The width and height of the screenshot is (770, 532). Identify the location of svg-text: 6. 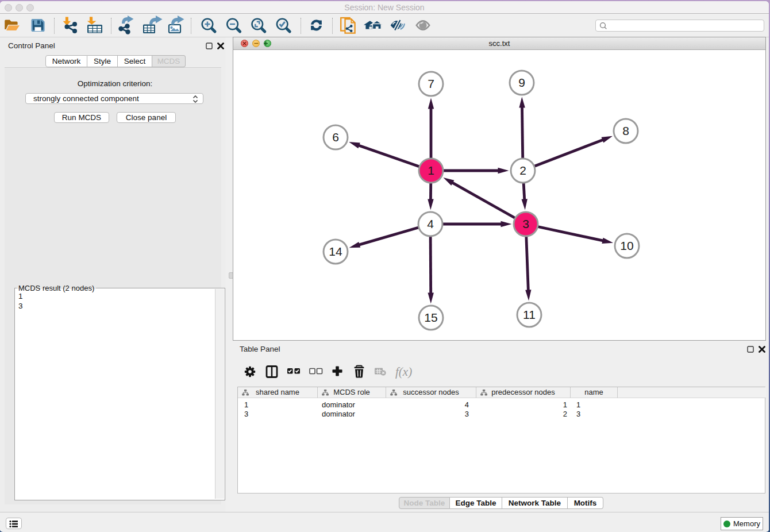
(336, 137).